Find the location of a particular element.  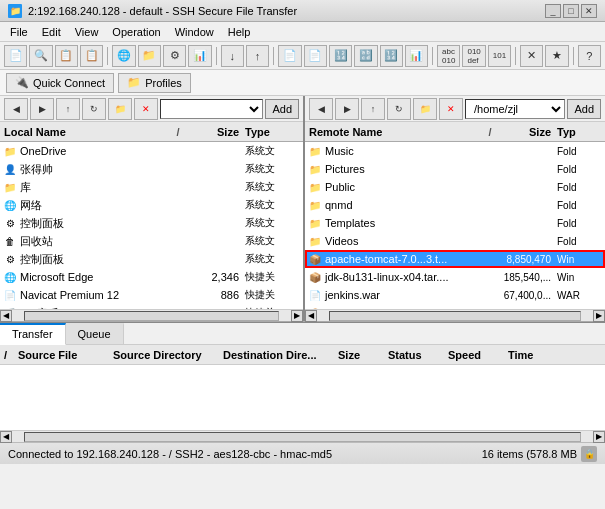

transfer-scroll-track is located at coordinates (302, 437).